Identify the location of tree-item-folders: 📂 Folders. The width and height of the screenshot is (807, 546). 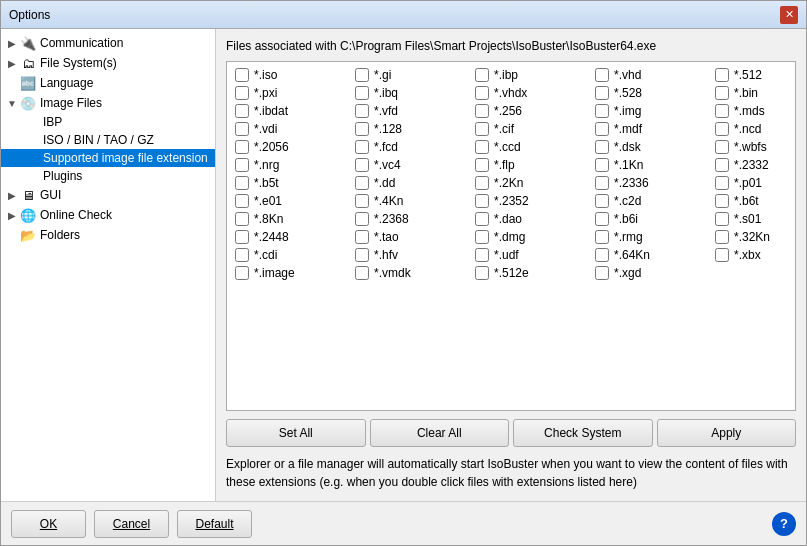
(108, 235).